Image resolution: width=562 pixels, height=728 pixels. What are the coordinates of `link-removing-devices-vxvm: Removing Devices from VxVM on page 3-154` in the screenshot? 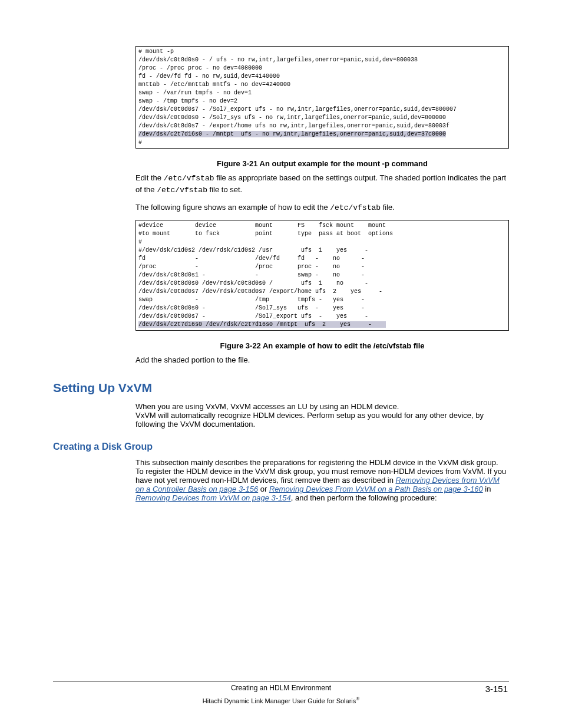 It's located at (213, 498).